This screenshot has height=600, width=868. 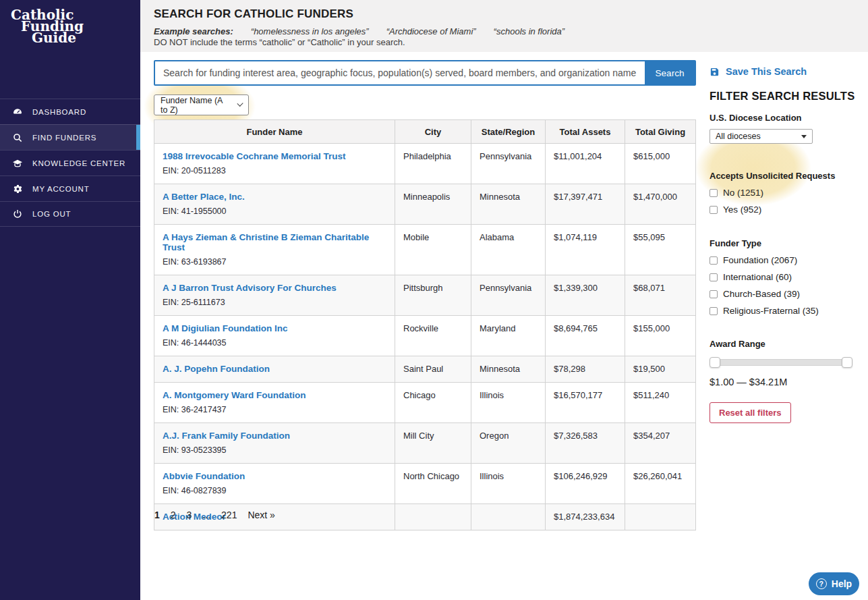 What do you see at coordinates (738, 136) in the screenshot?
I see `diocese-select-value: All dioceses` at bounding box center [738, 136].